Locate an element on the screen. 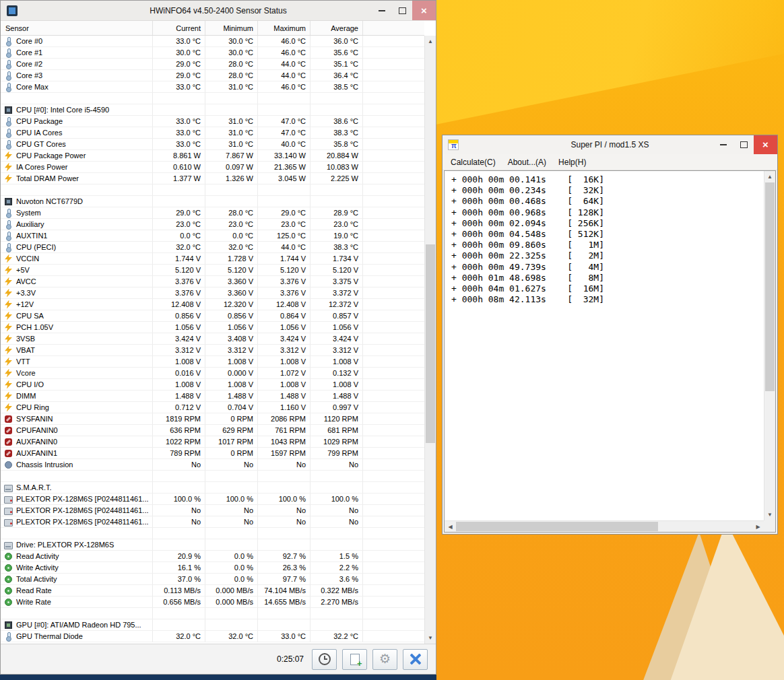  sensor-row: CPUFANIN0636 RPM629 RPM761 RPM681 RPM is located at coordinates (213, 431).